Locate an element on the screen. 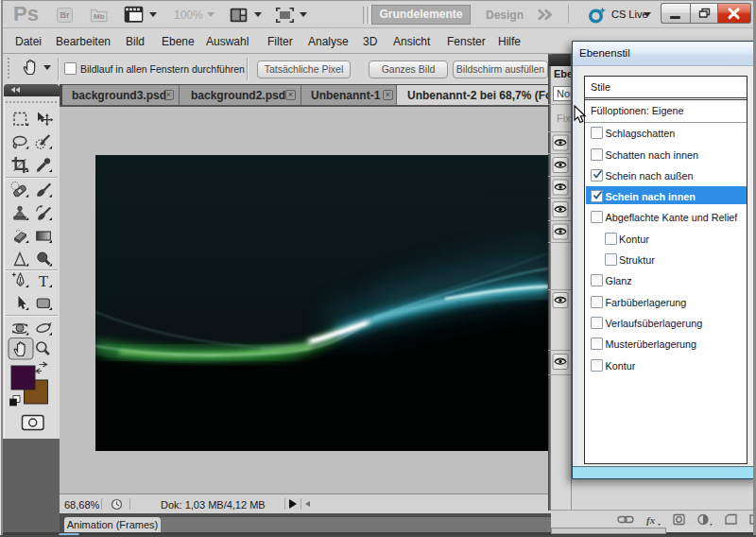 The height and width of the screenshot is (537, 756). svg-text: T is located at coordinates (43, 282).